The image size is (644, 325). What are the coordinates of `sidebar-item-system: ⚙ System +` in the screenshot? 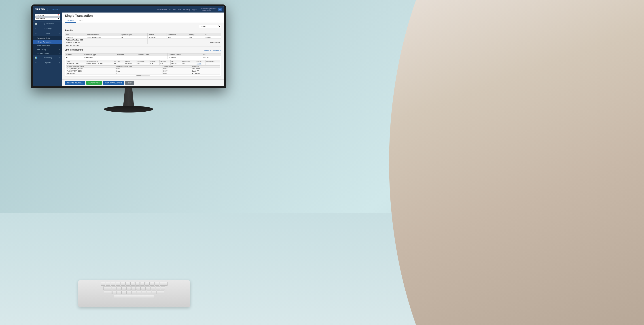 It's located at (48, 62).